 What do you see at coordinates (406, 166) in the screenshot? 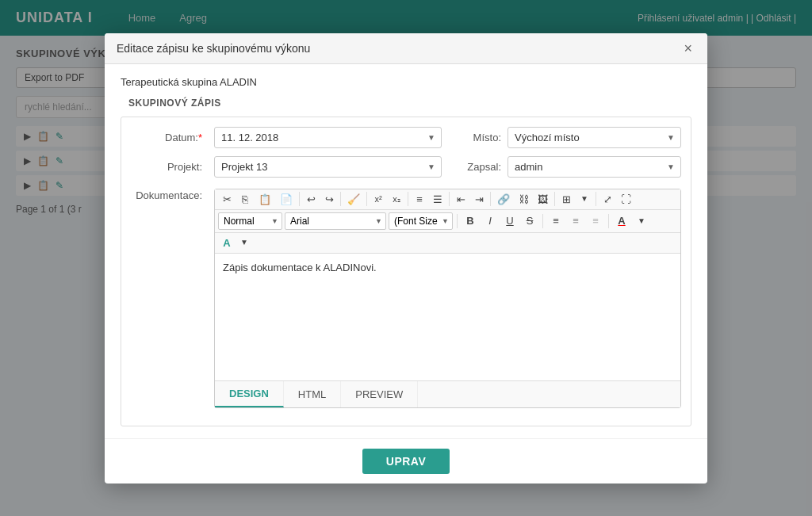
I see `form-row-projekt-zapsal: Projekt: Projekt 13 Zapsal: admin` at bounding box center [406, 166].